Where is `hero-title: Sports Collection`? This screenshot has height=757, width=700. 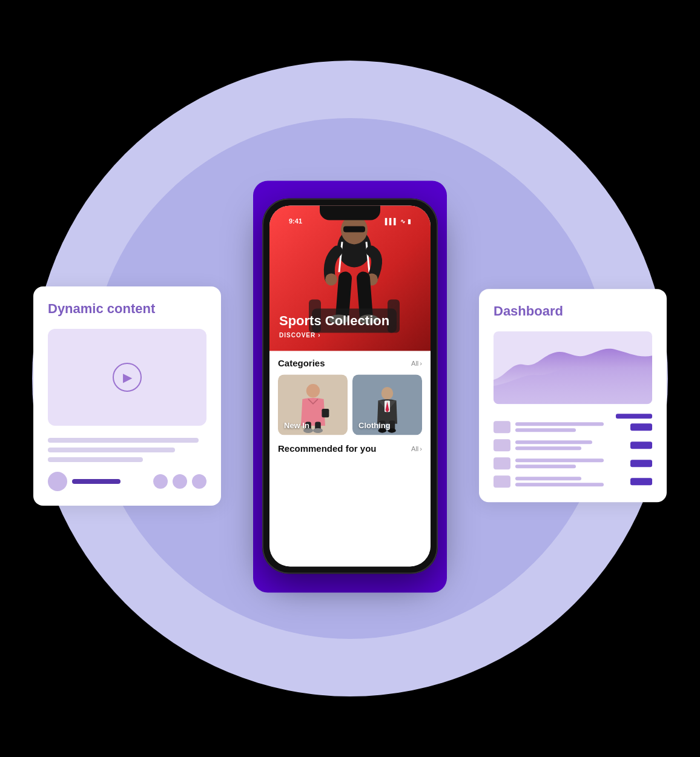 hero-title: Sports Collection is located at coordinates (334, 321).